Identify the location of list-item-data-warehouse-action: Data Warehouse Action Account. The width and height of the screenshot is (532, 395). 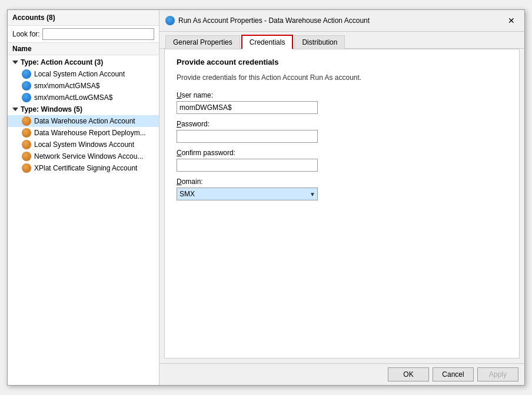
(84, 121).